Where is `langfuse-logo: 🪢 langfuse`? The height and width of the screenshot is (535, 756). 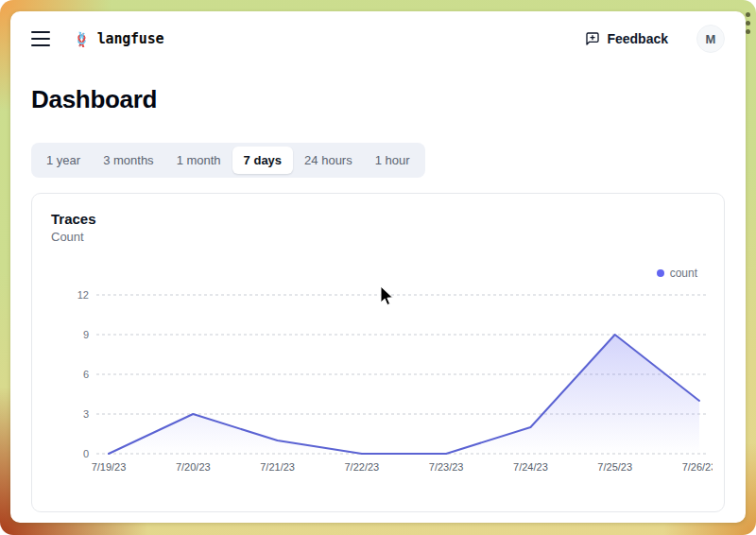 langfuse-logo: 🪢 langfuse is located at coordinates (118, 39).